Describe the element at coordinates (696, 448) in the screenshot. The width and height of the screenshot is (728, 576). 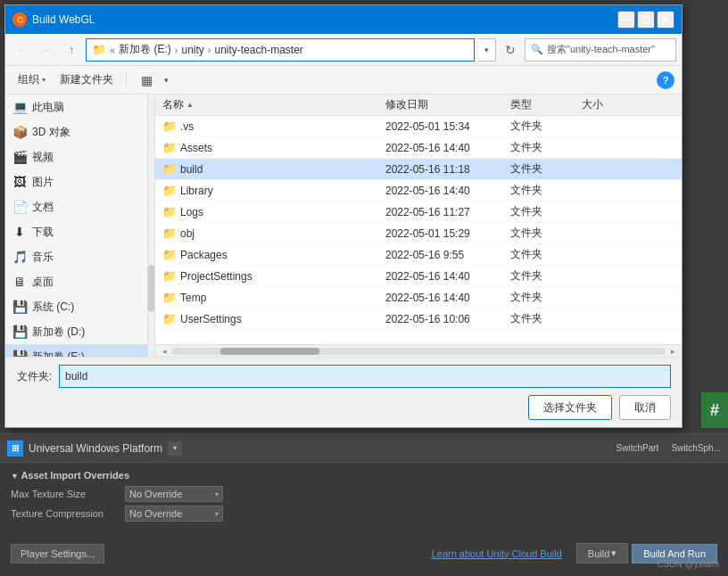
I see `switch-sph-tab: SwitchSph...` at that location.